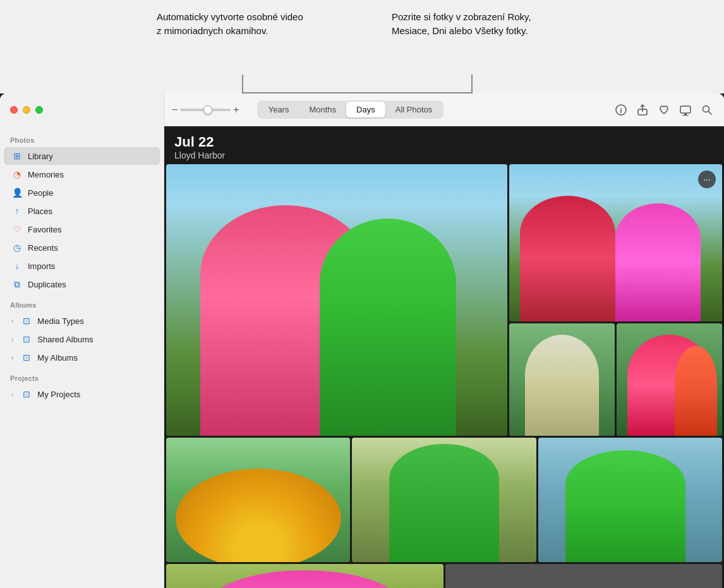 Image resolution: width=724 pixels, height=588 pixels. What do you see at coordinates (562, 380) in the screenshot?
I see `right-bottom-photo-1-image` at bounding box center [562, 380].